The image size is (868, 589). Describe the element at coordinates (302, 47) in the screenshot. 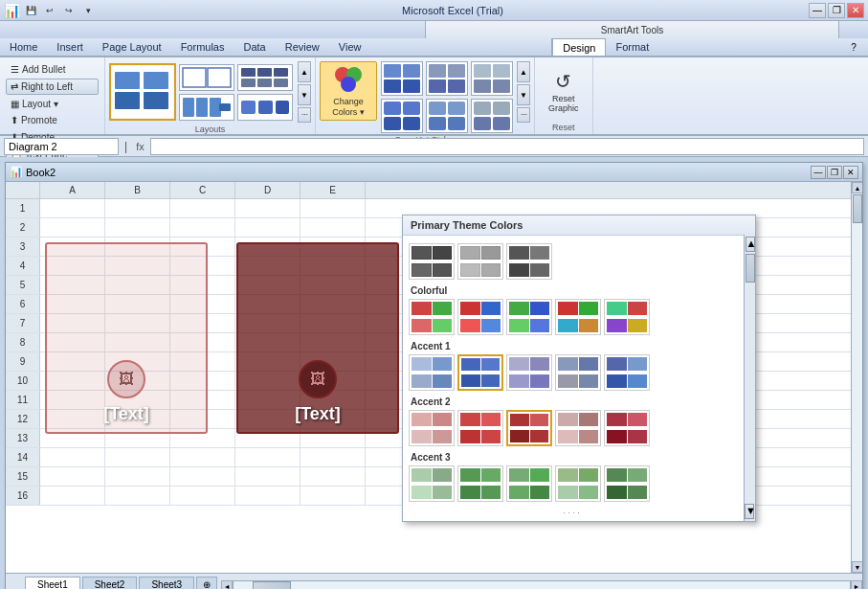

I see `tab-review: Review` at that location.